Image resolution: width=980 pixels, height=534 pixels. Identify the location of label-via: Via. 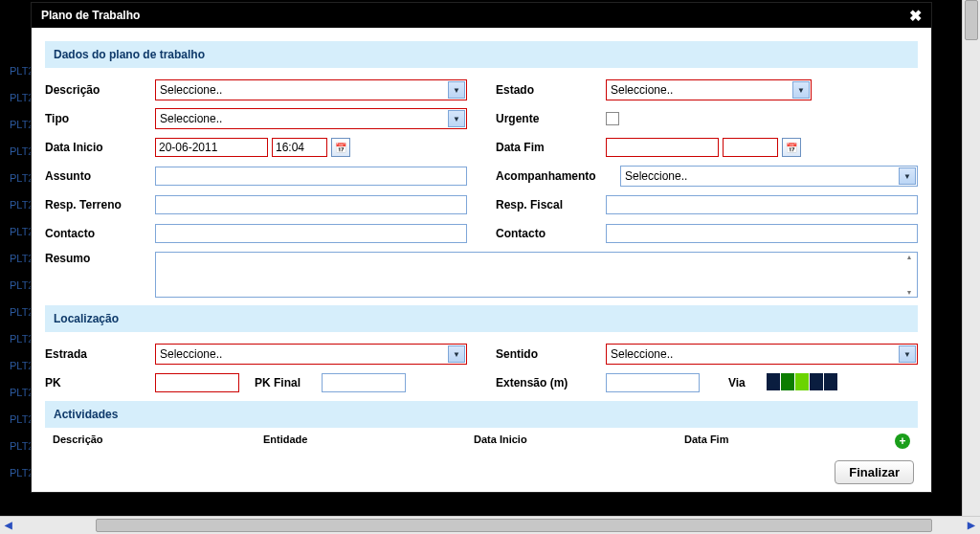
(747, 383).